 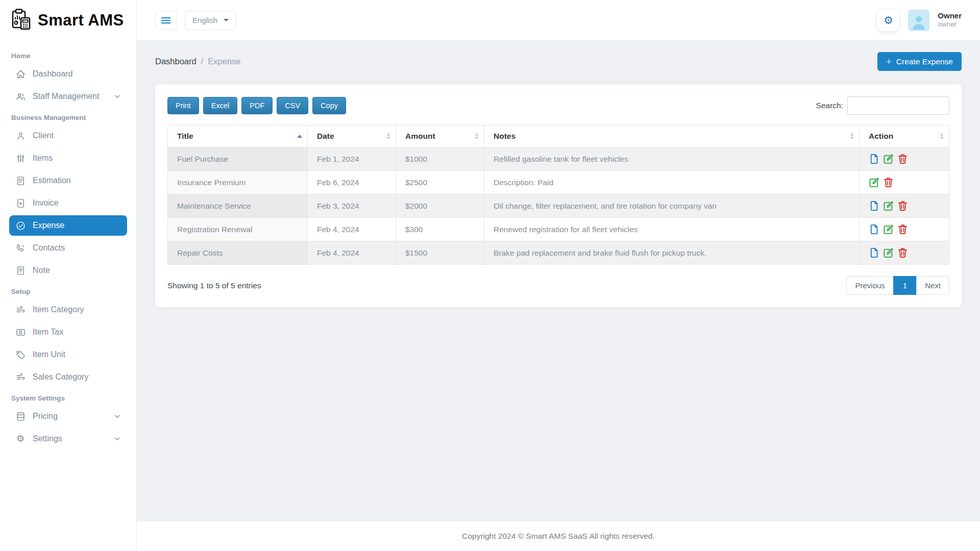 I want to click on sidebar-item-label: Settings, so click(x=47, y=439).